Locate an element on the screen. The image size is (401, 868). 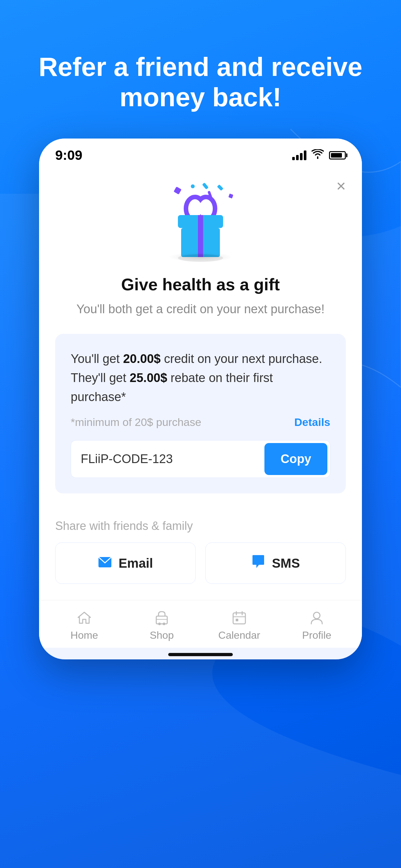
gift-svg is located at coordinates (201, 223).